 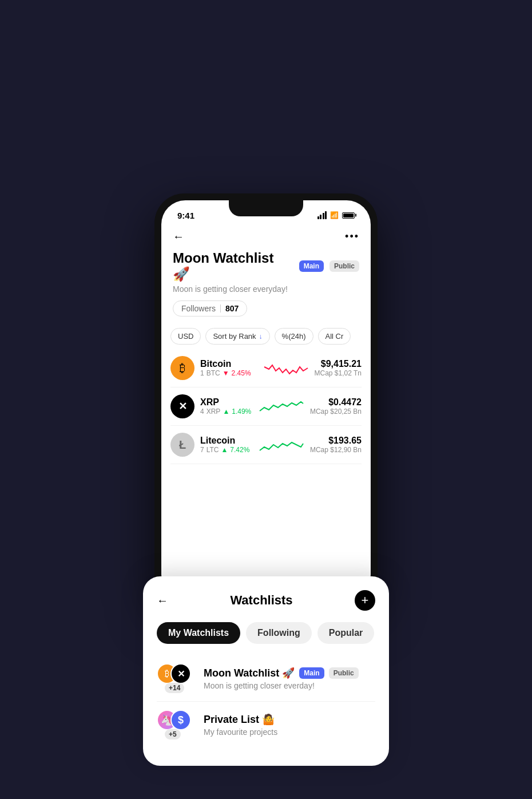 I want to click on coin-list: ₿ Bitcoin 1 BTC 2.45% $9,, so click(x=266, y=406).